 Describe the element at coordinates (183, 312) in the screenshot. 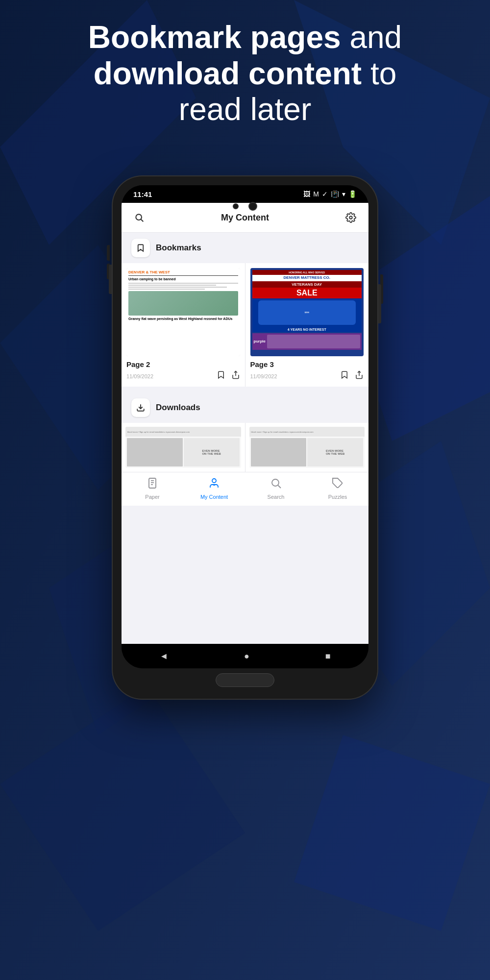

I see `newspaper-mockup: DENVER & THE WEST Urban camping to be ba…` at that location.